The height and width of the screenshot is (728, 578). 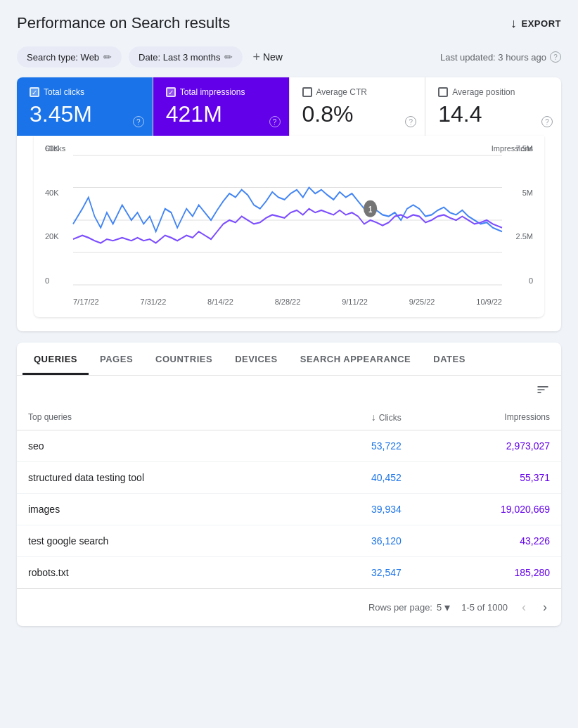 What do you see at coordinates (160, 542) in the screenshot?
I see `cell-query-3: test google search` at bounding box center [160, 542].